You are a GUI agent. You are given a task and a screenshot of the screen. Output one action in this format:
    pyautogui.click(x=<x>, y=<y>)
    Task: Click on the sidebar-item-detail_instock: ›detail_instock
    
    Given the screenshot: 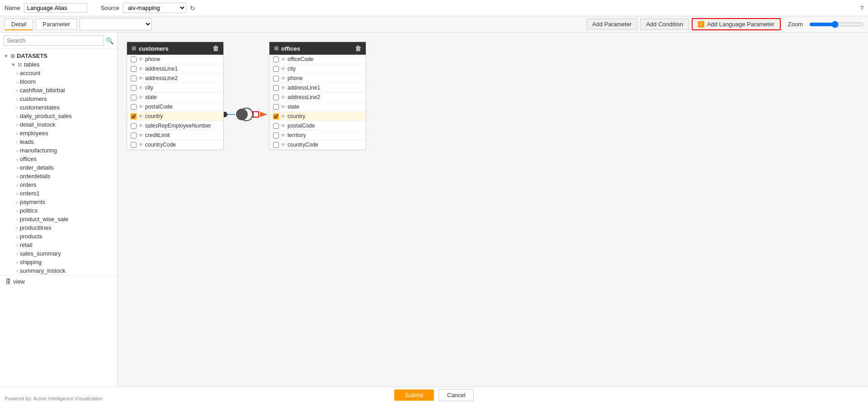 What is the action you would take?
    pyautogui.click(x=59, y=125)
    